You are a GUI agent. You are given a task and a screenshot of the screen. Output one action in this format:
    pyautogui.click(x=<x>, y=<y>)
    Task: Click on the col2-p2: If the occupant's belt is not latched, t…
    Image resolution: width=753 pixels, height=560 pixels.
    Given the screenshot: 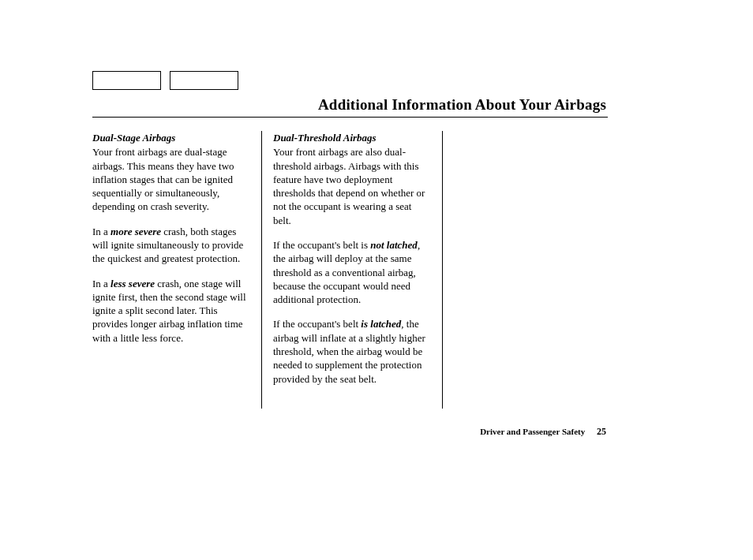 What is the action you would take?
    pyautogui.click(x=352, y=272)
    